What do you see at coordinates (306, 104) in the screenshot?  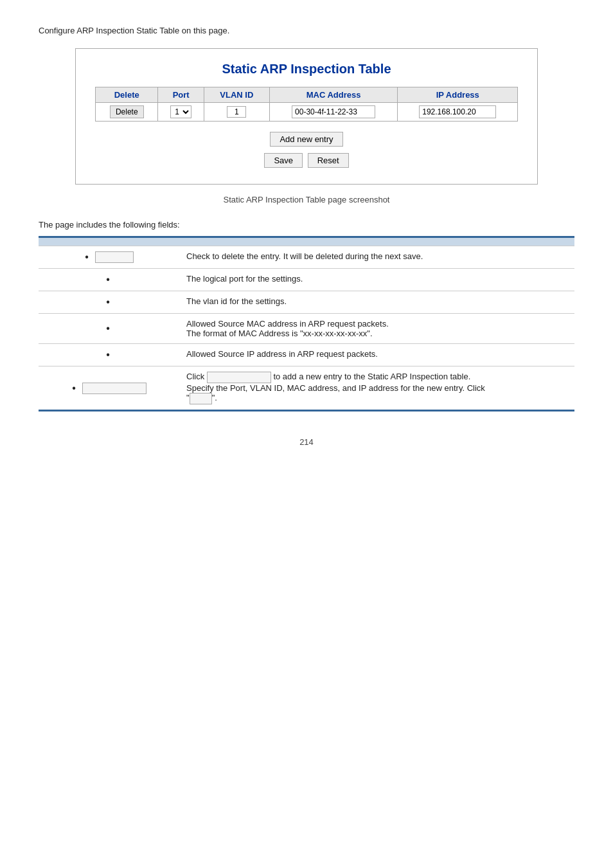 I see `arp-table: Delete Port VLAN ID MAC Address IP Addre…` at bounding box center [306, 104].